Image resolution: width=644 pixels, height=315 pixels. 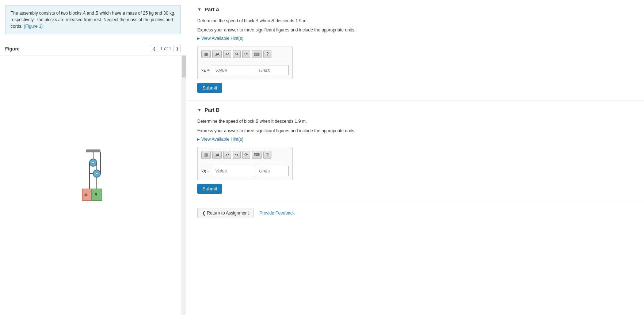 What do you see at coordinates (234, 70) in the screenshot?
I see `part-a-value-input` at bounding box center [234, 70].